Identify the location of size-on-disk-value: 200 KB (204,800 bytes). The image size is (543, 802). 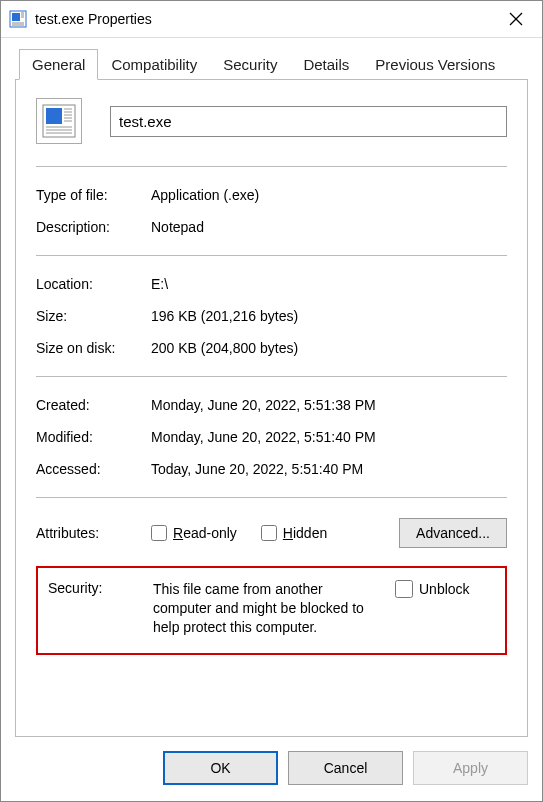
(329, 348).